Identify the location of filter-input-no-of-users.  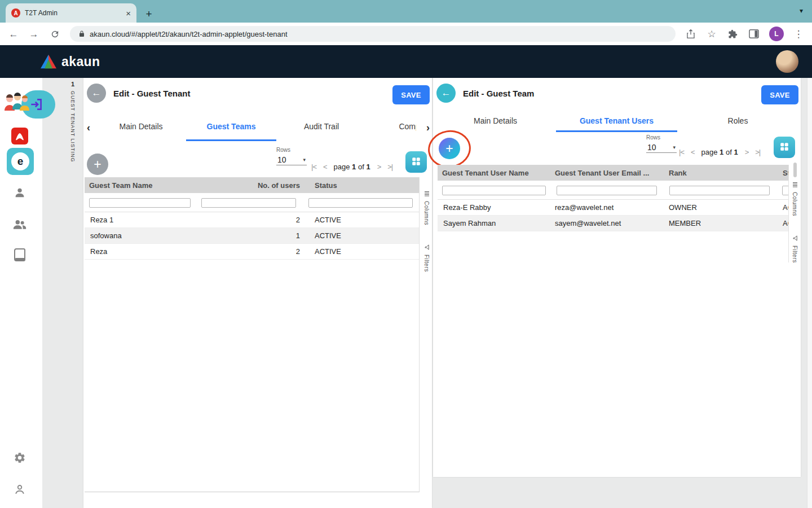
(249, 203).